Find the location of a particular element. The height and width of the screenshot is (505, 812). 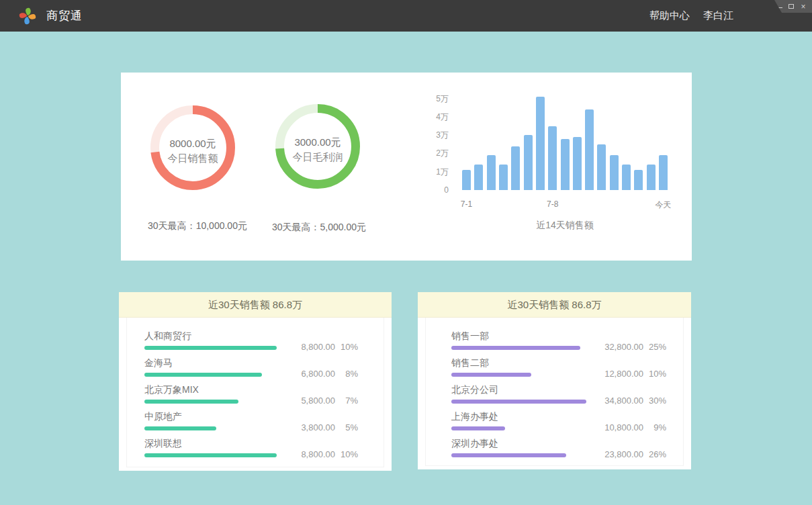

row-value: 34,800.00 is located at coordinates (614, 400).